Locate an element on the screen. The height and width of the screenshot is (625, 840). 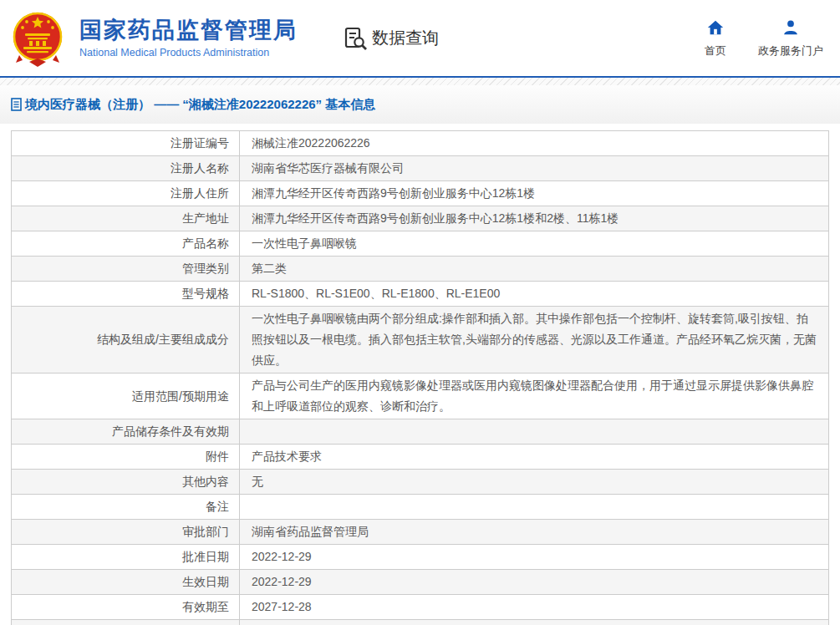
data-query-section: 数据查询 is located at coordinates (391, 38).